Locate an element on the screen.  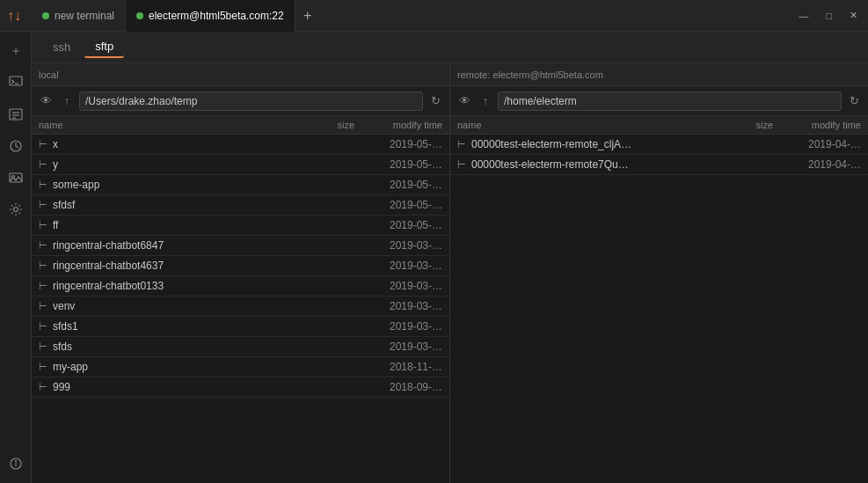
local-file-name: ⊢ ringcentral-chatbot6847 is located at coordinates (162, 245).